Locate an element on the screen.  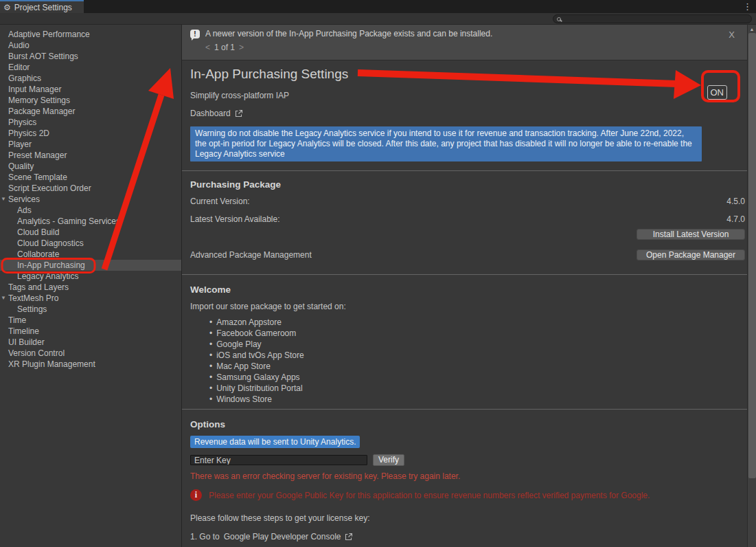
sidebar-item: ▼ Package Manager is located at coordinates (91, 111).